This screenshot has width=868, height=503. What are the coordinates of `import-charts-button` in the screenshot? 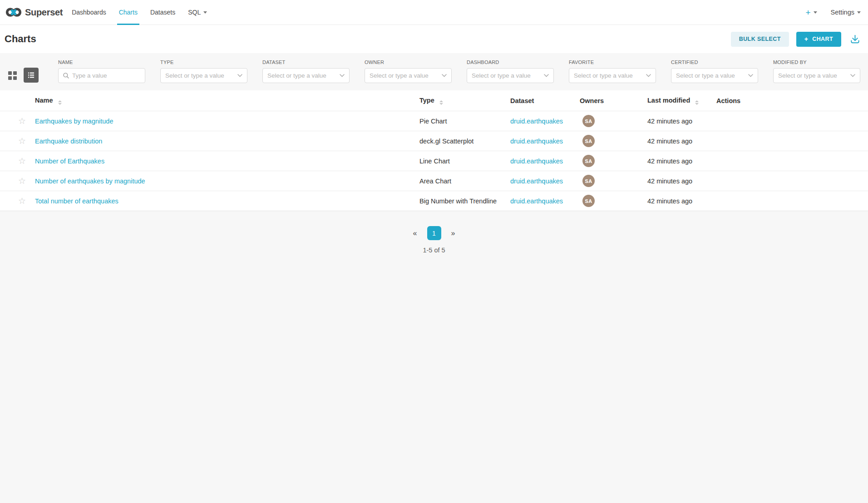 It's located at (855, 39).